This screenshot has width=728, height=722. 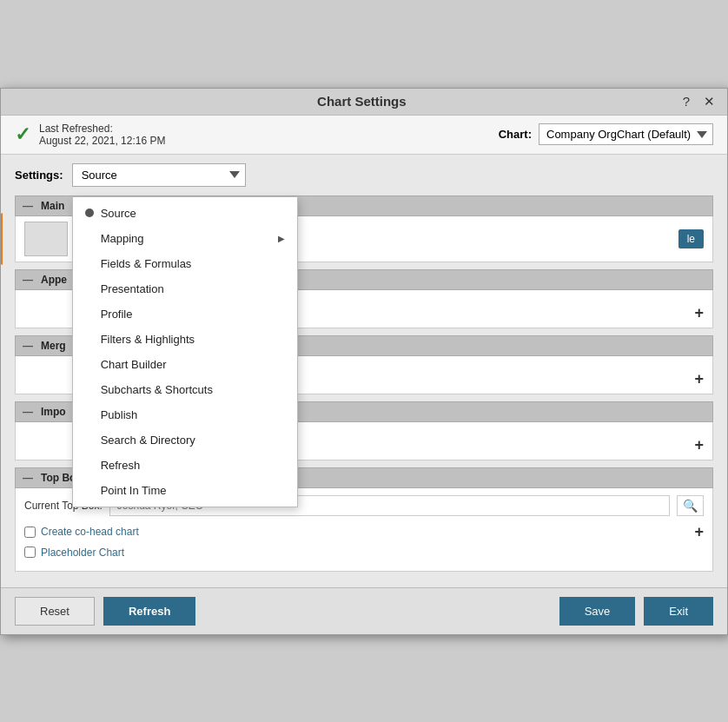 I want to click on refresh-info: ✓ Last Refreshed: August 22, 2021, 12:16…, so click(x=90, y=135).